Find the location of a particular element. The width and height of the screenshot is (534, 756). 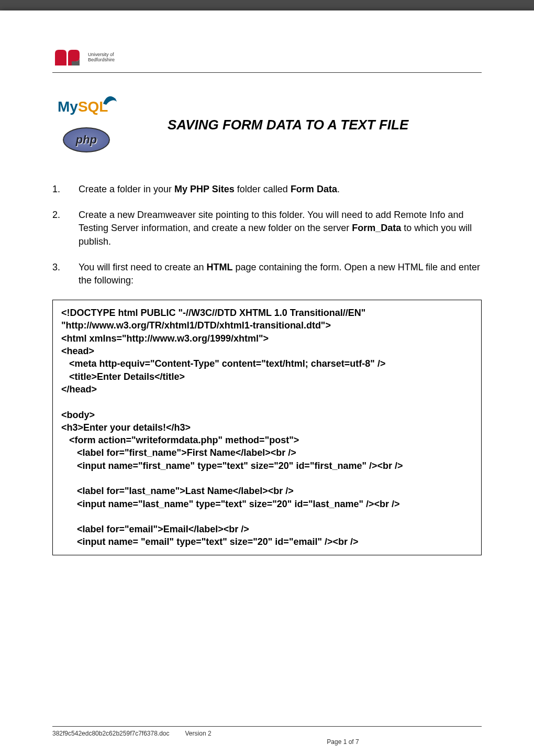

dolphin-icon is located at coordinates (110, 101).